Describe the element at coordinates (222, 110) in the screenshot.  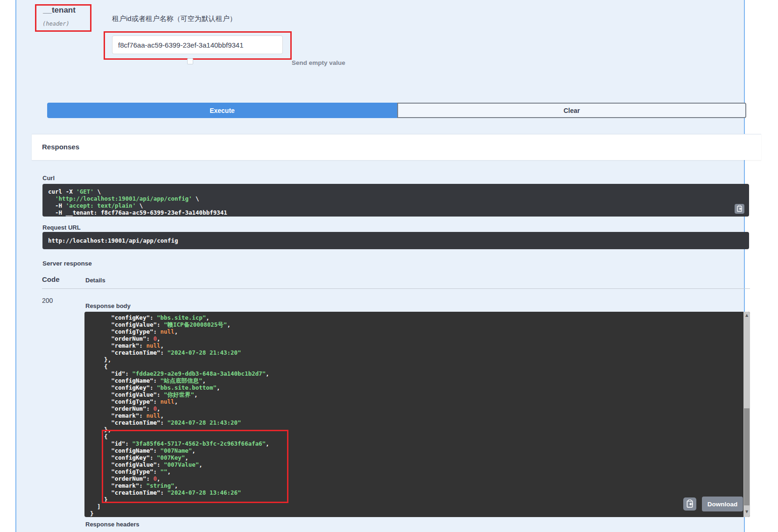
I see `execute-button: Execute` at that location.